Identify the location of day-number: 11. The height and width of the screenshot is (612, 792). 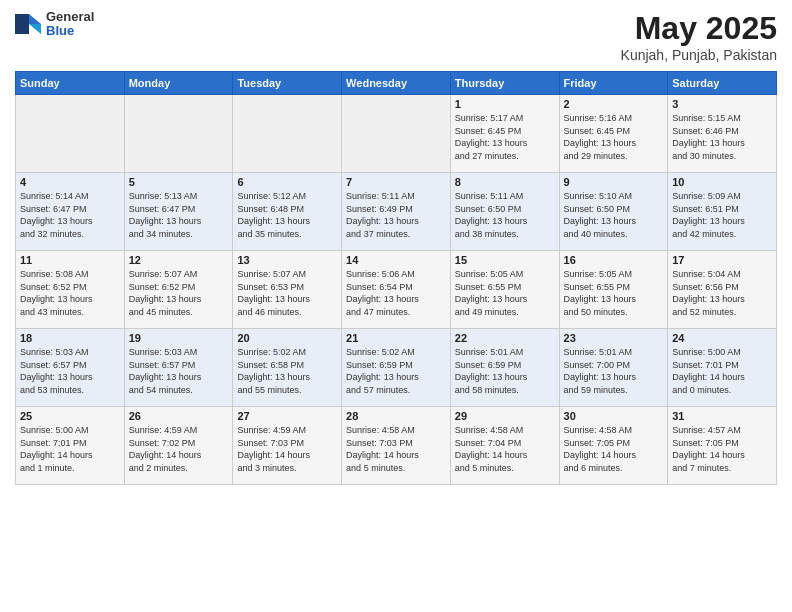
(70, 260).